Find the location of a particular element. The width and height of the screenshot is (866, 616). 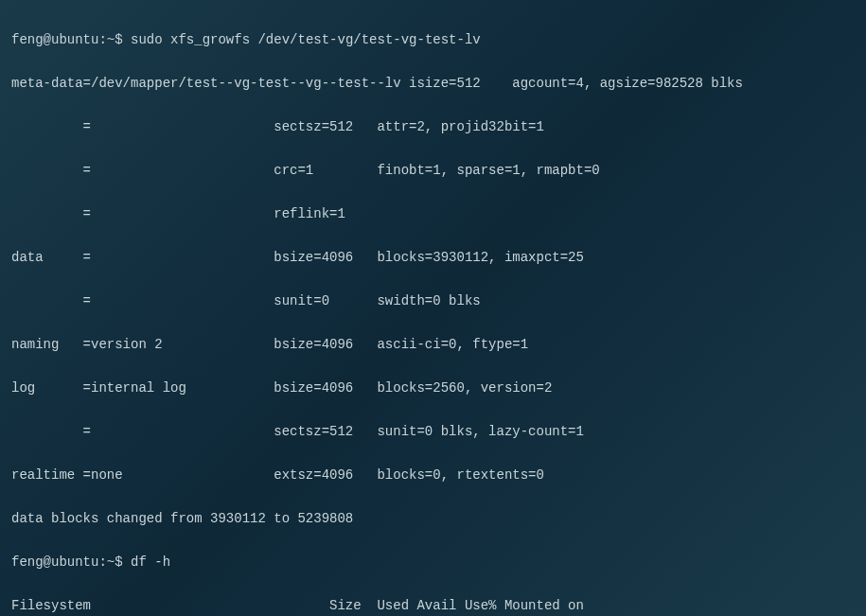

xfs-output-line: realtime =none extsz=4096 blocks=0, rtex… is located at coordinates (433, 475).